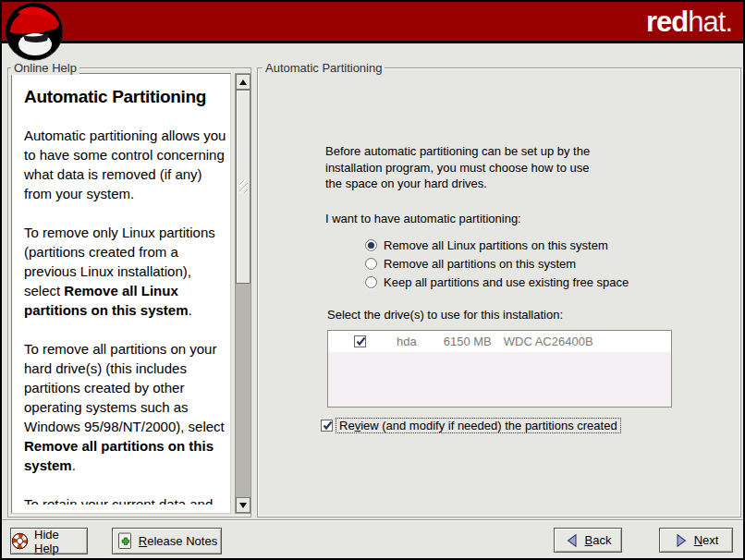  What do you see at coordinates (407, 342) in the screenshot?
I see `drive-device: hda` at bounding box center [407, 342].